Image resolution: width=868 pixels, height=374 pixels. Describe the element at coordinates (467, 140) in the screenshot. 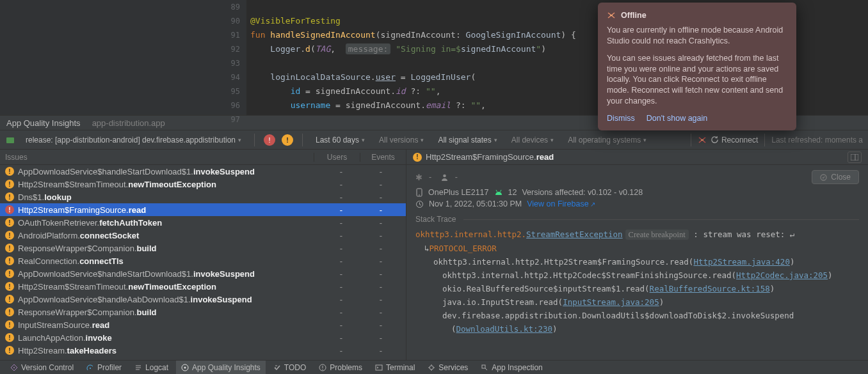

I see `signal-filter: All signal states▾` at that location.